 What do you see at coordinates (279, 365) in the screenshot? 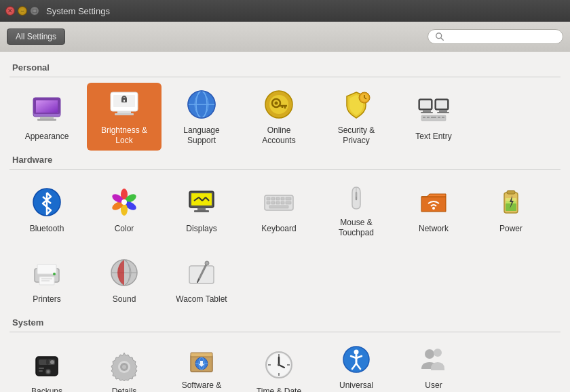
I see `settings-item-time-date: Time & Date` at bounding box center [279, 365].